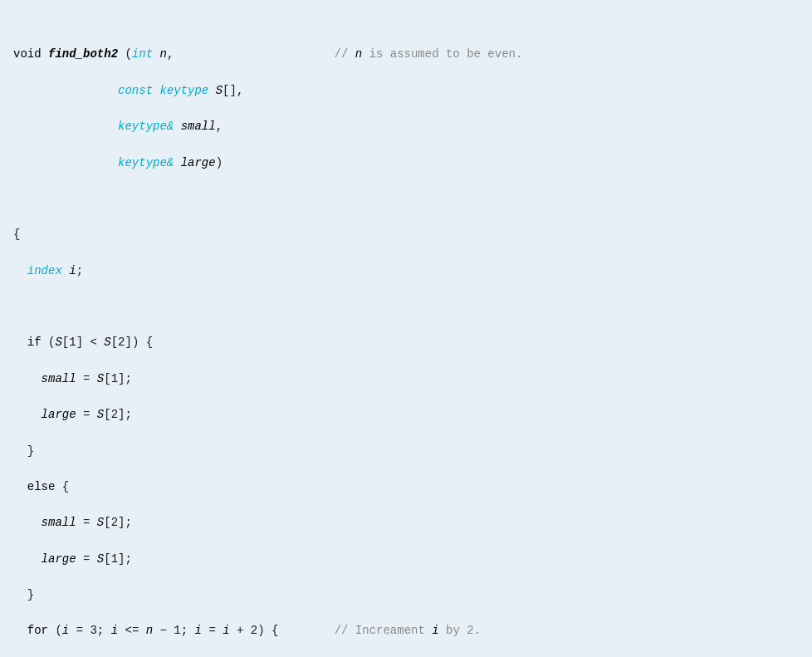 The height and width of the screenshot is (657, 812). Describe the element at coordinates (45, 271) in the screenshot. I see `type-index: index` at that location.